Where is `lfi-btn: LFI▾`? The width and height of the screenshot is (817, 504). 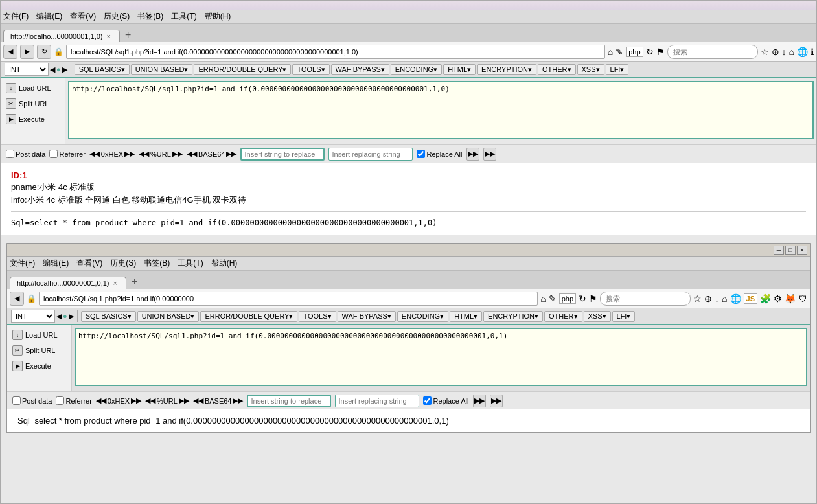 lfi-btn: LFI▾ is located at coordinates (617, 70).